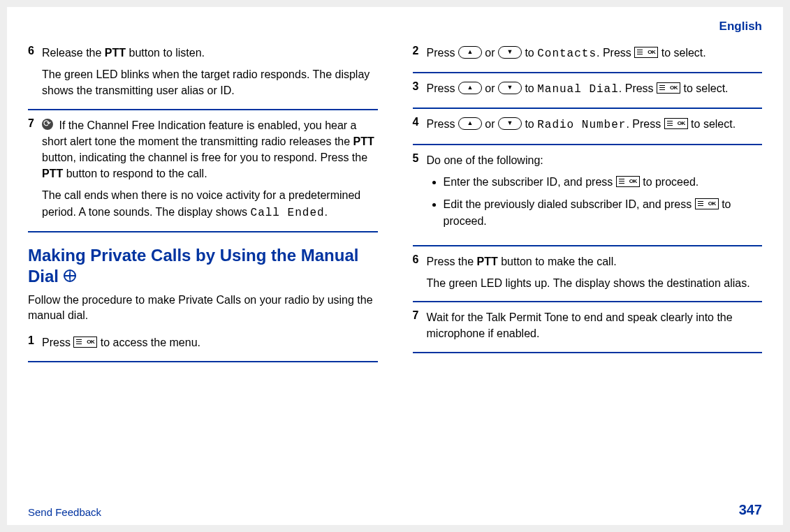 The height and width of the screenshot is (532, 790). I want to click on step-7-left: 7 If the Channel Free Indication feature…, so click(203, 170).